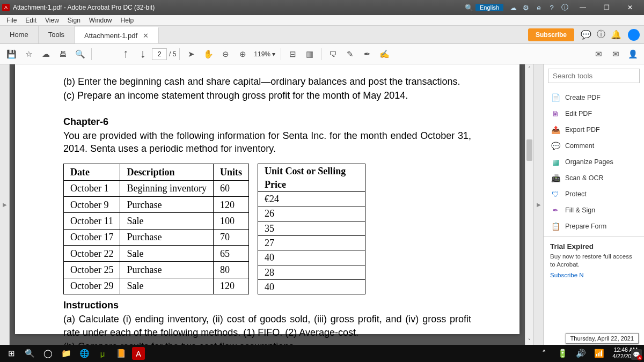 The height and width of the screenshot is (362, 644). I want to click on zoom-level: 119% ▾, so click(265, 54).